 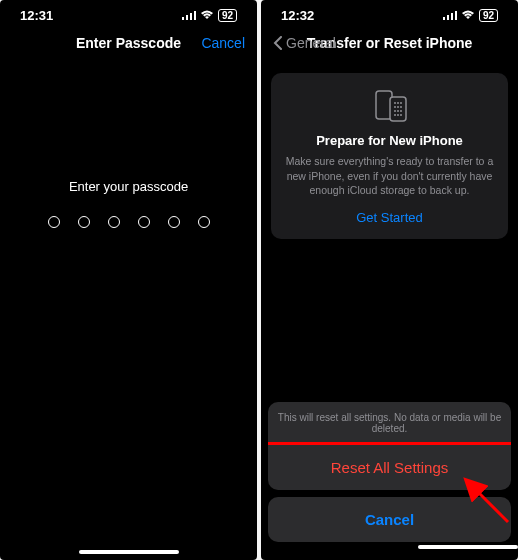 What do you see at coordinates (128, 186) in the screenshot?
I see `passcode-prompt: Enter your passcode` at bounding box center [128, 186].